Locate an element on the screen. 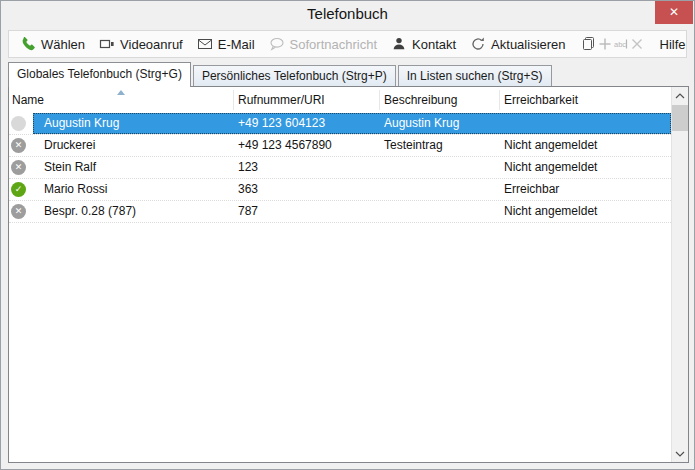 The image size is (695, 470). chat-bubble-icon is located at coordinates (277, 44).